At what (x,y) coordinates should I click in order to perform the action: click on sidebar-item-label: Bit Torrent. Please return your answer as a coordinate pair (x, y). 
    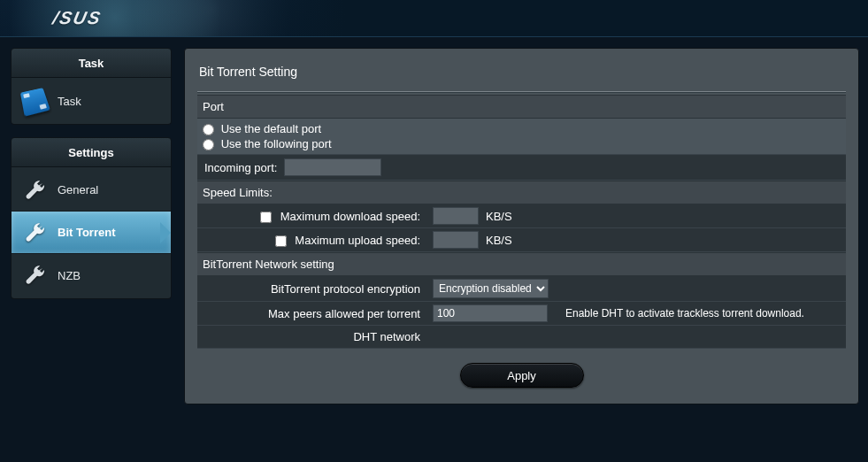
    Looking at the image, I should click on (87, 232).